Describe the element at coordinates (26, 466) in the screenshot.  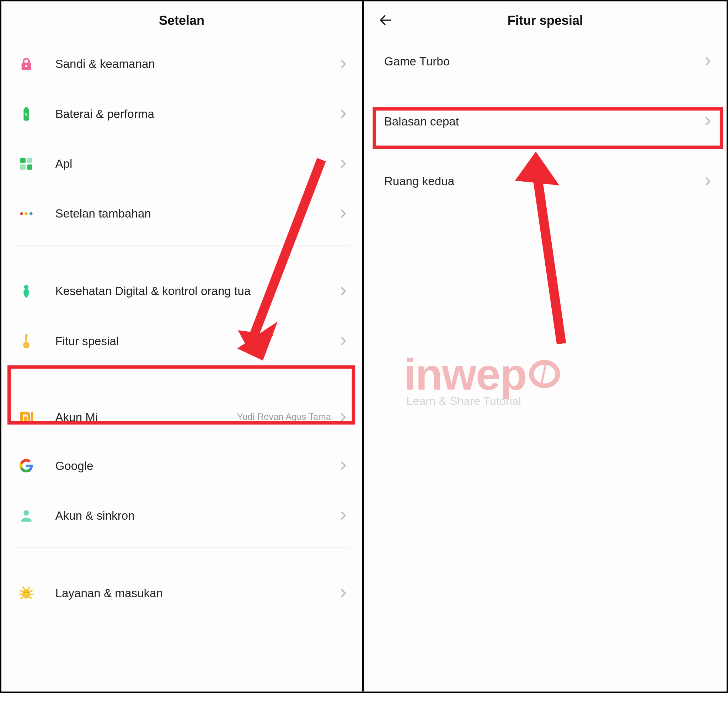
I see `google-icon` at that location.